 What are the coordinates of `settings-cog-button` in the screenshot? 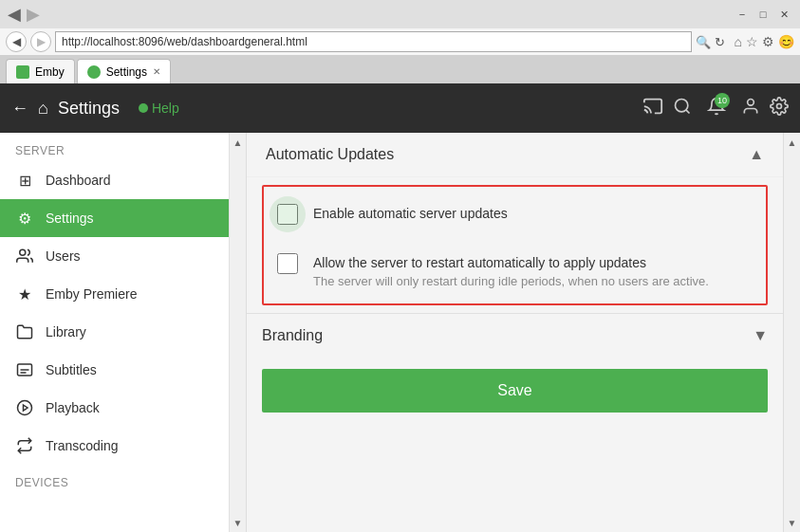 It's located at (779, 108).